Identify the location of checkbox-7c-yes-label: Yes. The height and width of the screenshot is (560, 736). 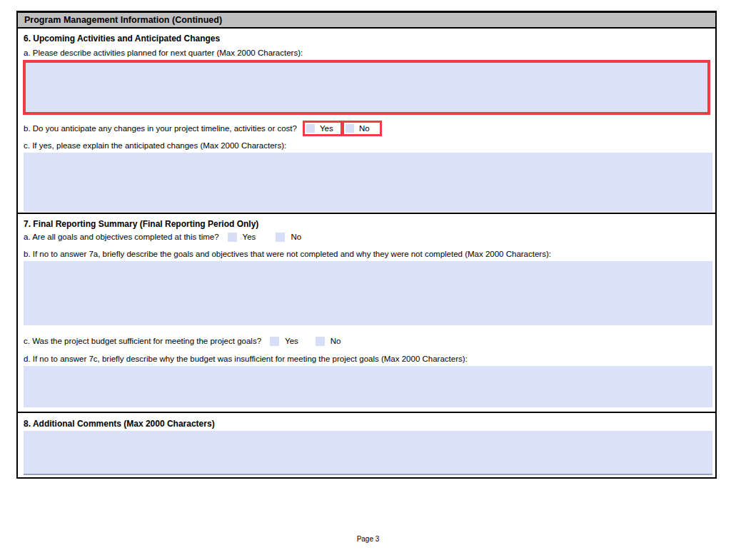
(291, 341).